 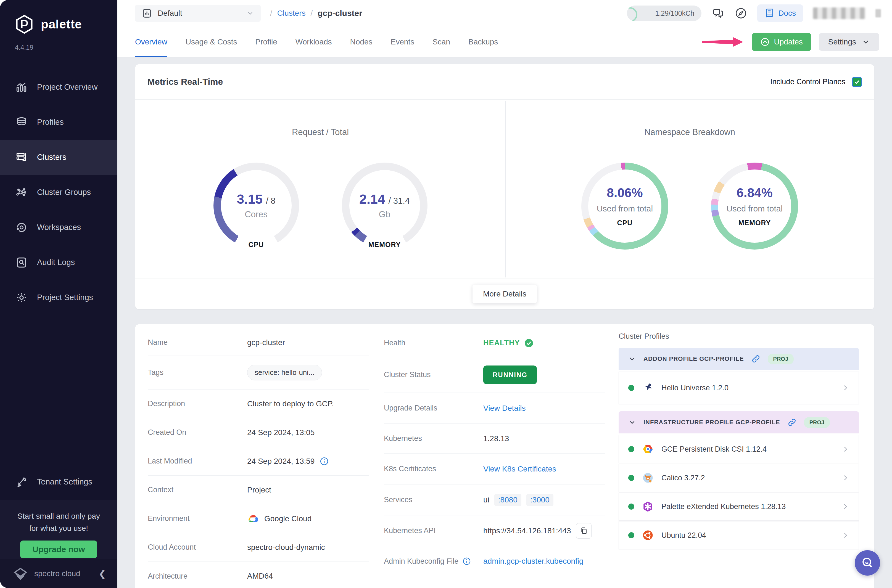 I want to click on service-port-link: :8080, so click(x=508, y=500).